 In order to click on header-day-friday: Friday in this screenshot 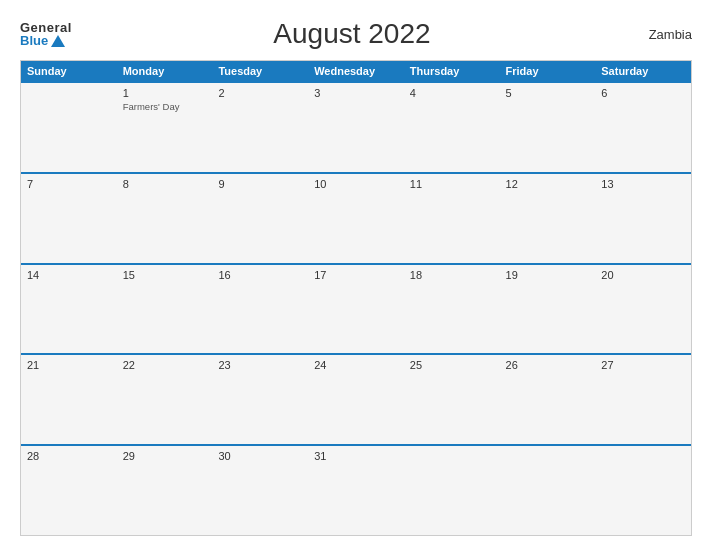, I will do `click(548, 71)`.